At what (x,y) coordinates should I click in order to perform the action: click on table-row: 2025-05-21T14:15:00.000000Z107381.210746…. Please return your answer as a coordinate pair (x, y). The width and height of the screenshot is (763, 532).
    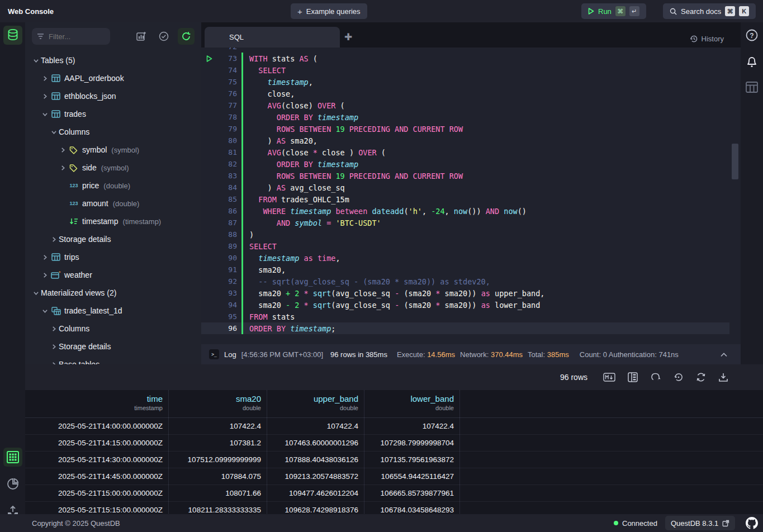
    Looking at the image, I should click on (394, 443).